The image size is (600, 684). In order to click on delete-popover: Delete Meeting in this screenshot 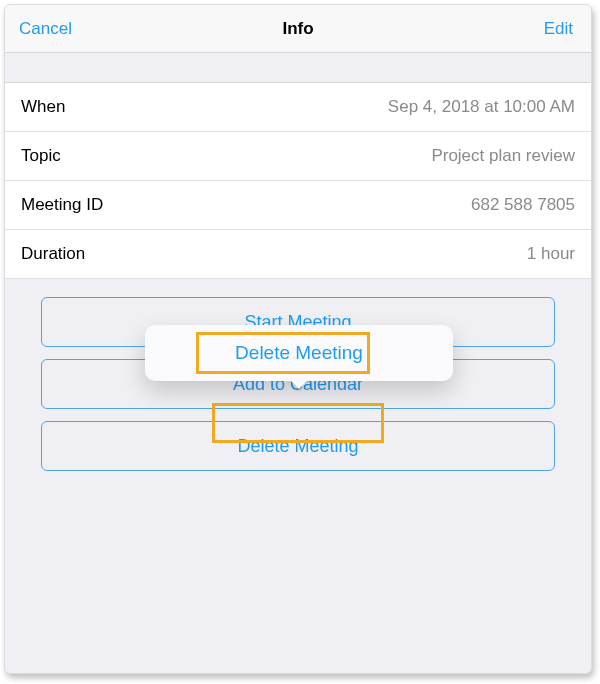, I will do `click(299, 353)`.